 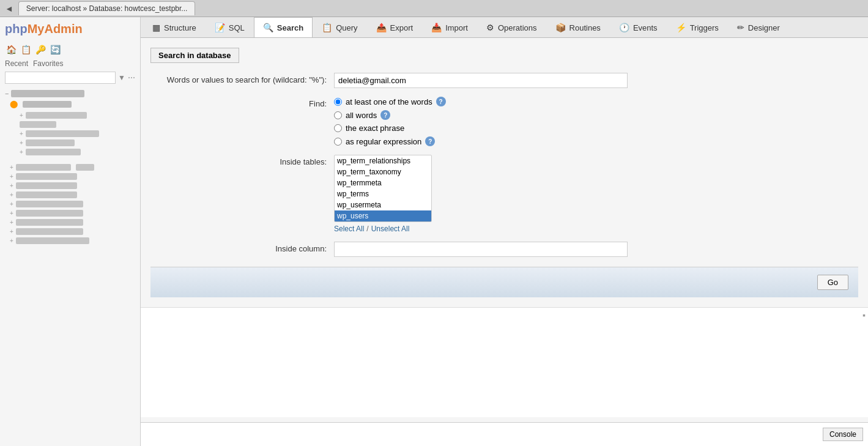 I want to click on table-option-wp-term-taxonomy: wp_term_taxonomy, so click(x=383, y=172).